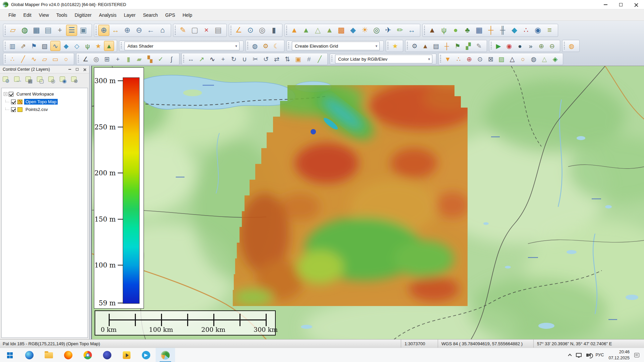 This screenshot has width=644, height=362. Describe the element at coordinates (491, 30) in the screenshot. I see `utility-pole-features-button: ┼` at that location.